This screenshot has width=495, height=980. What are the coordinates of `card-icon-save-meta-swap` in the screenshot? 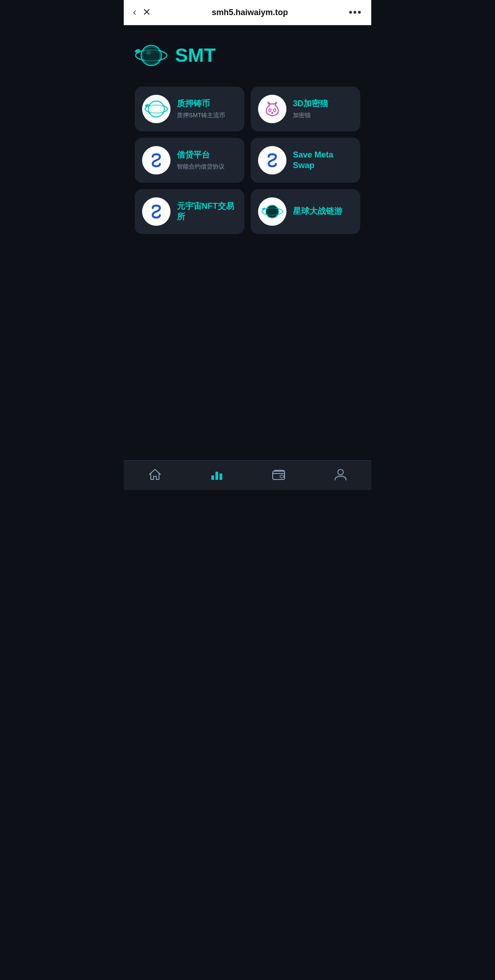 It's located at (272, 160).